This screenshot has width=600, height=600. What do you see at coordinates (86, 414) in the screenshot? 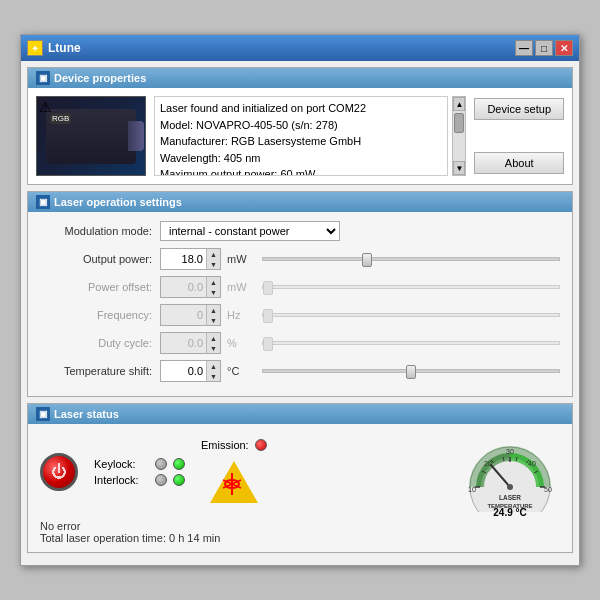
I see `laser-status-title: Laser status` at bounding box center [86, 414].